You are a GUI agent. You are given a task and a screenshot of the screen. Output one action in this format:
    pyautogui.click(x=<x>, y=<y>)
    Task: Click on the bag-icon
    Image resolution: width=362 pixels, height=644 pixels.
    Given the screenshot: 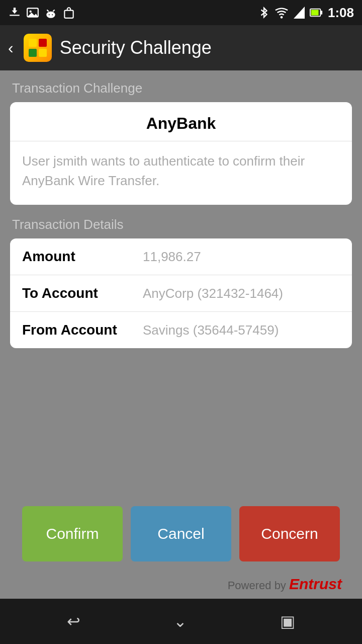 What is the action you would take?
    pyautogui.click(x=69, y=13)
    